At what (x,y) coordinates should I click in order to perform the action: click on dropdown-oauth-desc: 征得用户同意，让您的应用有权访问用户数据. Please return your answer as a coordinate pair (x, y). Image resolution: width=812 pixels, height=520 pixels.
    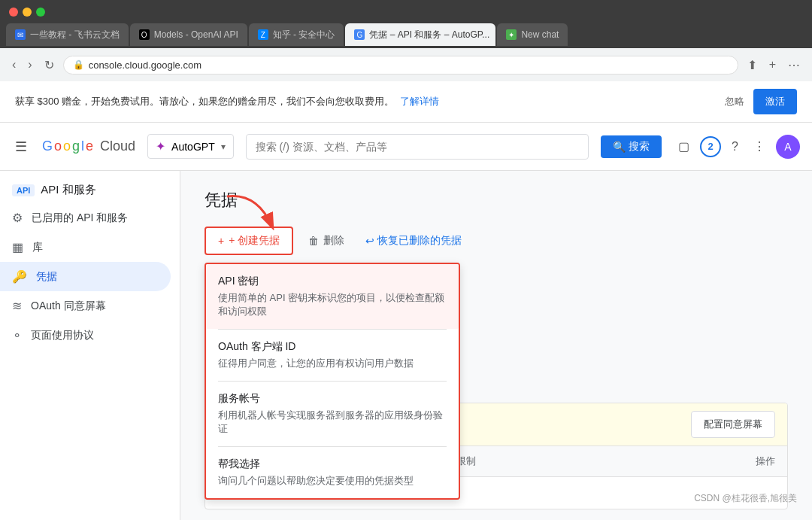
    Looking at the image, I should click on (332, 363).